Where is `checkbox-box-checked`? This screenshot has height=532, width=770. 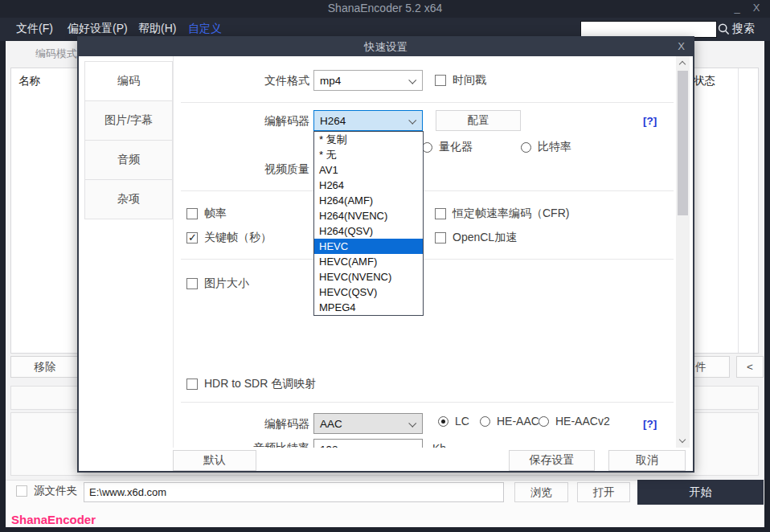
checkbox-box-checked is located at coordinates (192, 238).